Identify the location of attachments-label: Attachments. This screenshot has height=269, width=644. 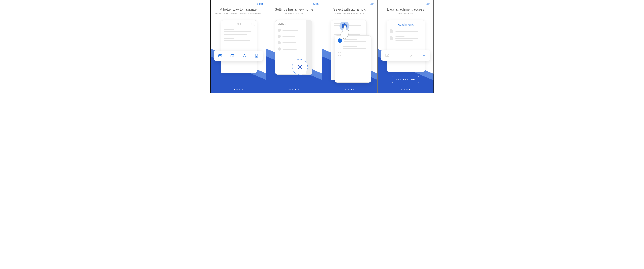
(406, 24).